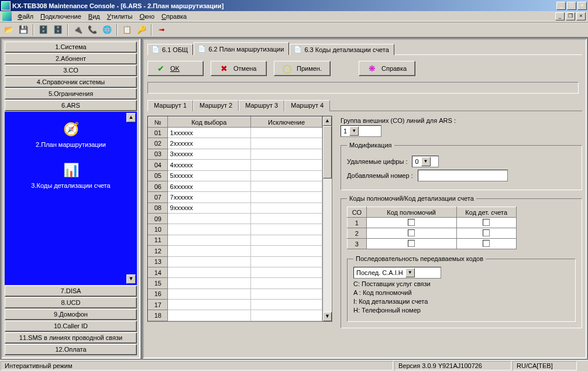 Image resolution: width=588 pixels, height=371 pixels. I want to click on tool-open-icon: 📂, so click(9, 30).